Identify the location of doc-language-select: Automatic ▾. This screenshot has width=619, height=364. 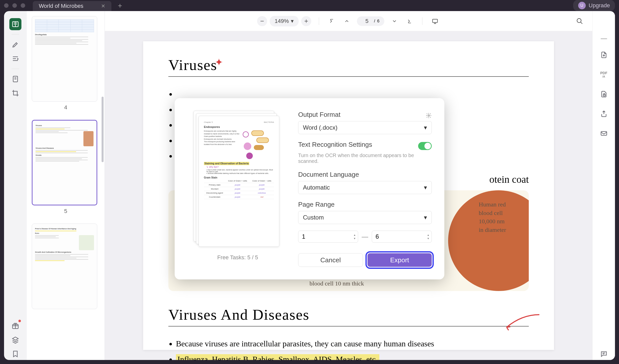
(365, 188).